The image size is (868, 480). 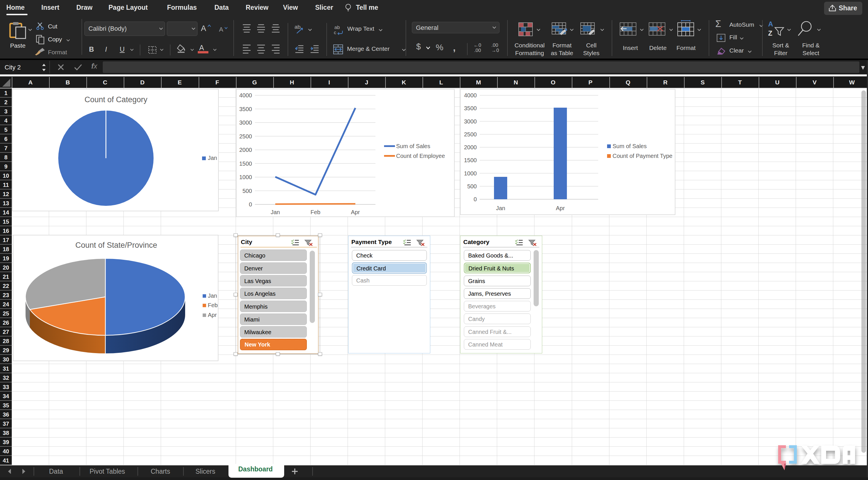 What do you see at coordinates (421, 156) in the screenshot?
I see `svg-text: Count of Employee` at bounding box center [421, 156].